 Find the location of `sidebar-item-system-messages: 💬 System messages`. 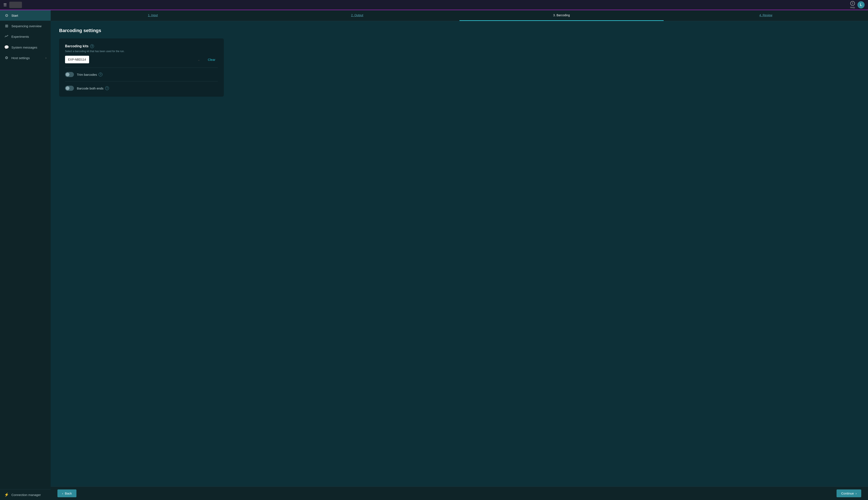

sidebar-item-system-messages: 💬 System messages is located at coordinates (25, 47).